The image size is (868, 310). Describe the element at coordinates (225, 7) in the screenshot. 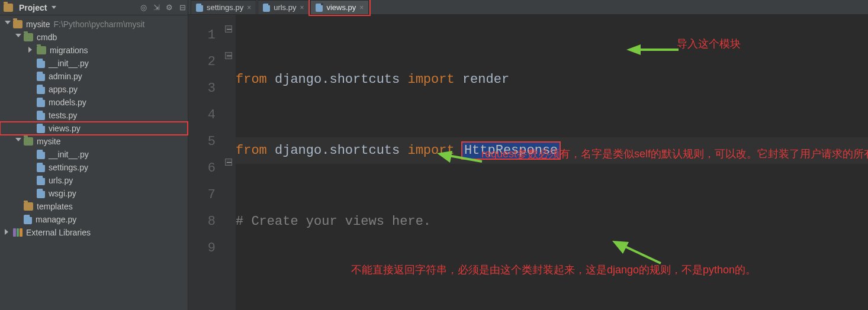

I see `tab-label: settings.py` at that location.